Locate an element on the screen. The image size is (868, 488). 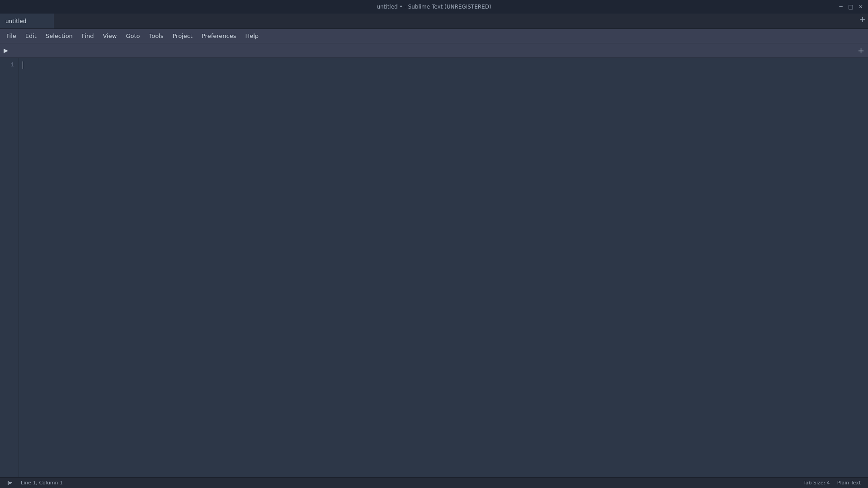
tab-untitled: untitled is located at coordinates (27, 21).